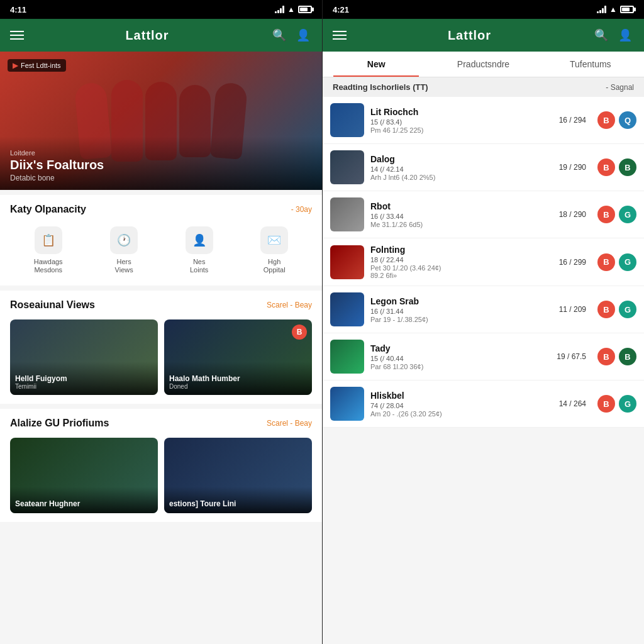  I want to click on player-actions-1: B B, so click(617, 167).